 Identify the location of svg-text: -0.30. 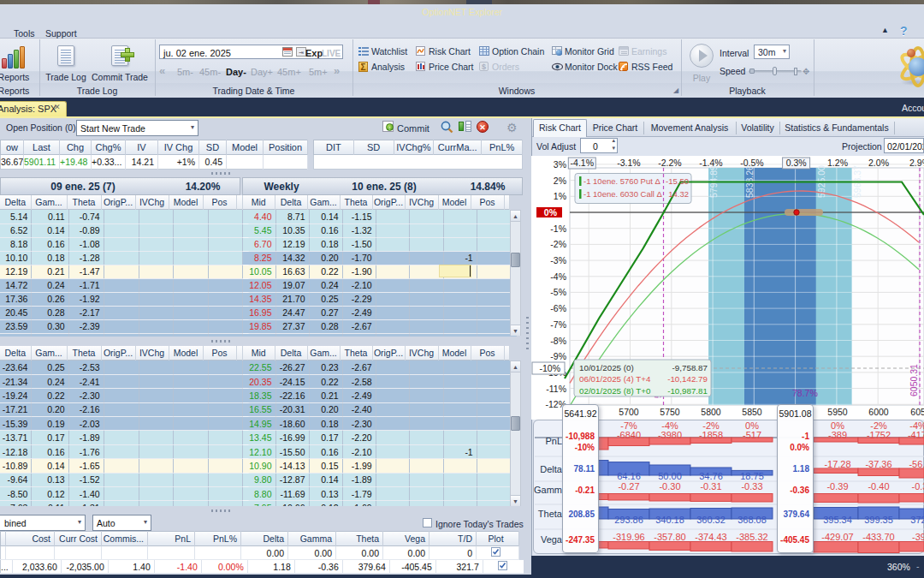
(669, 486).